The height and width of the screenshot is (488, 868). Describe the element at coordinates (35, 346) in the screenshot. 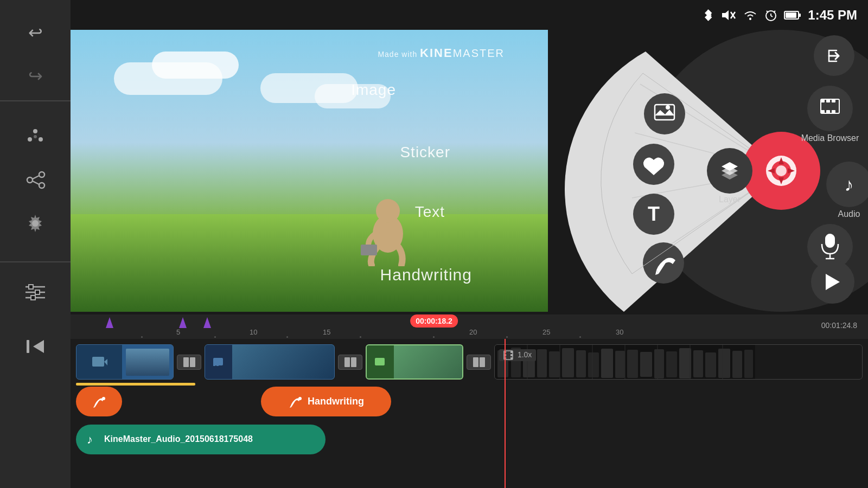

I see `rewind-button` at that location.